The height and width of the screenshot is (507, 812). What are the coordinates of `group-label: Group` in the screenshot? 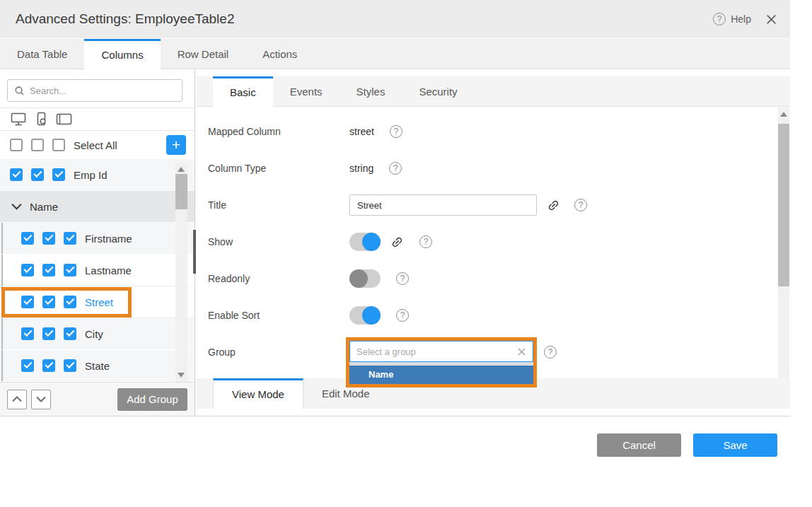 It's located at (273, 352).